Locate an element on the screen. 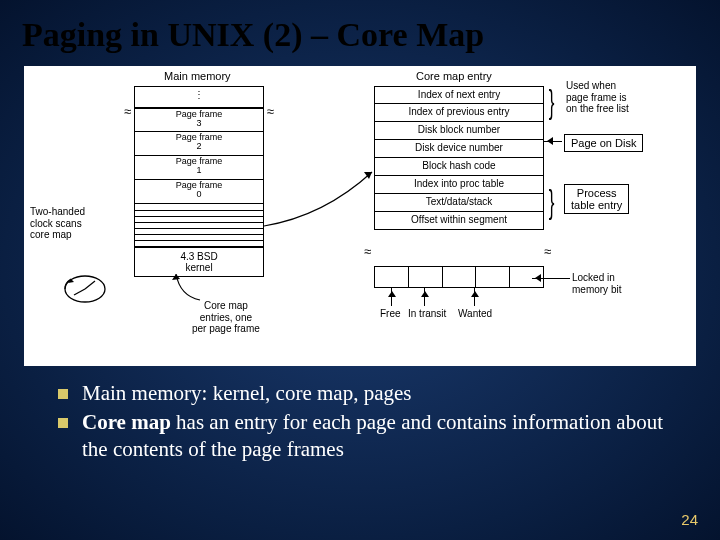 This screenshot has height=540, width=720. main-memory-column: ⋮ ≈≈ Page frame 3 Page frame 2 Page fram… is located at coordinates (199, 182).